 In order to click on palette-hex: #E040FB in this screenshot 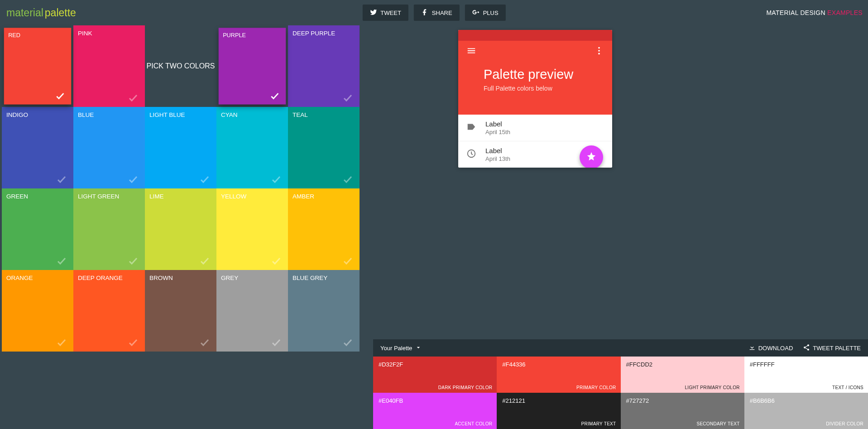, I will do `click(435, 400)`.